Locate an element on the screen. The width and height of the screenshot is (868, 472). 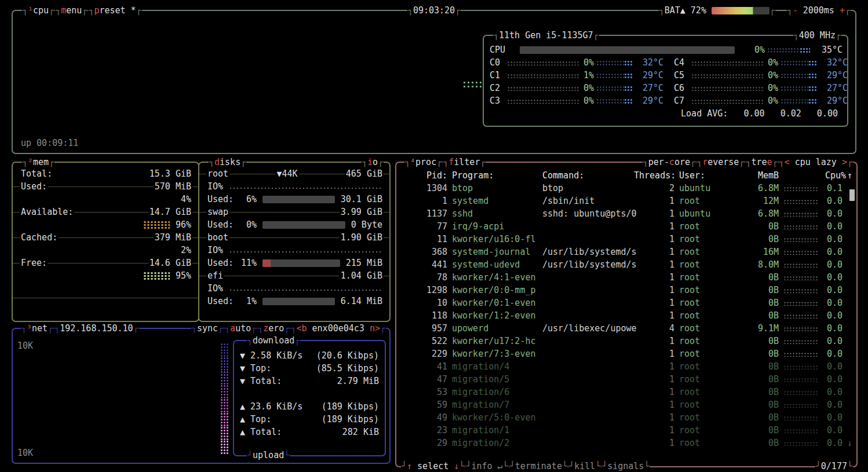
proc-row: 368 systemd-journal /usr/lib/systemd/s 1… is located at coordinates (626, 252).